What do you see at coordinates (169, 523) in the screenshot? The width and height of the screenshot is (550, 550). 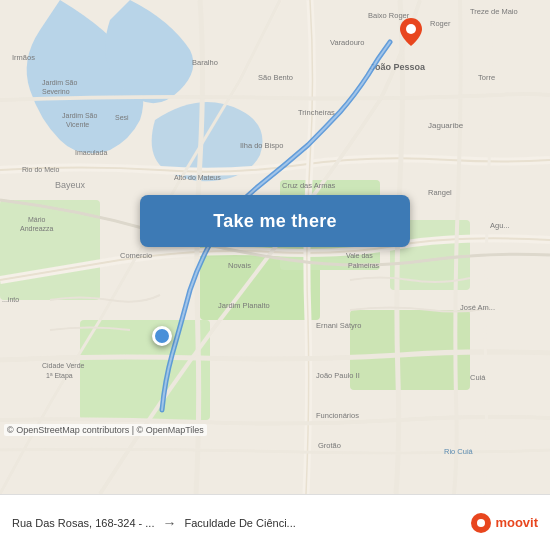 I see `route-arrow: →` at bounding box center [169, 523].